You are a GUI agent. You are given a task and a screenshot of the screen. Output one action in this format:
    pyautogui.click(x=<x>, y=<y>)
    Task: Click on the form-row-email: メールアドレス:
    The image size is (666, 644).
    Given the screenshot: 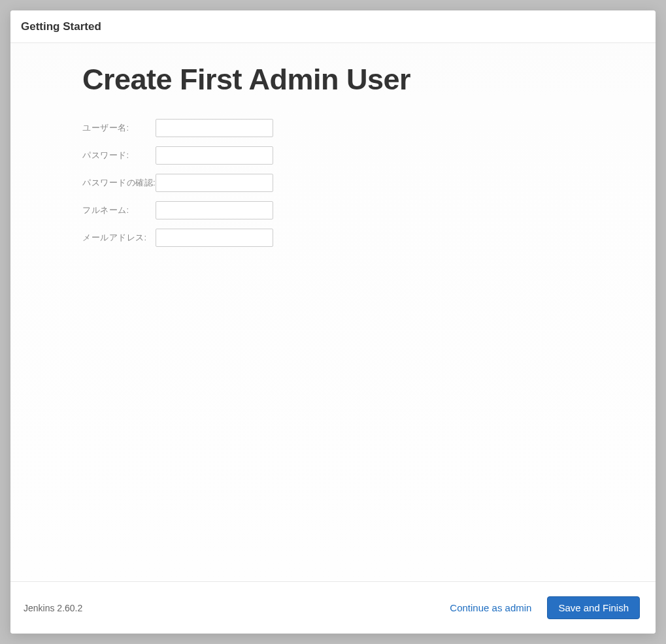 What is the action you would take?
    pyautogui.click(x=178, y=238)
    